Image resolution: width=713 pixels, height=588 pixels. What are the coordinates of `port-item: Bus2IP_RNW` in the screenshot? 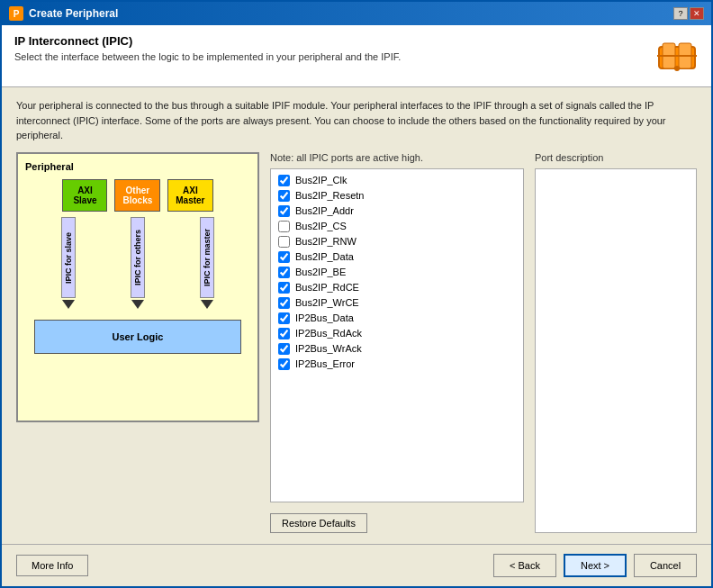 It's located at (397, 241).